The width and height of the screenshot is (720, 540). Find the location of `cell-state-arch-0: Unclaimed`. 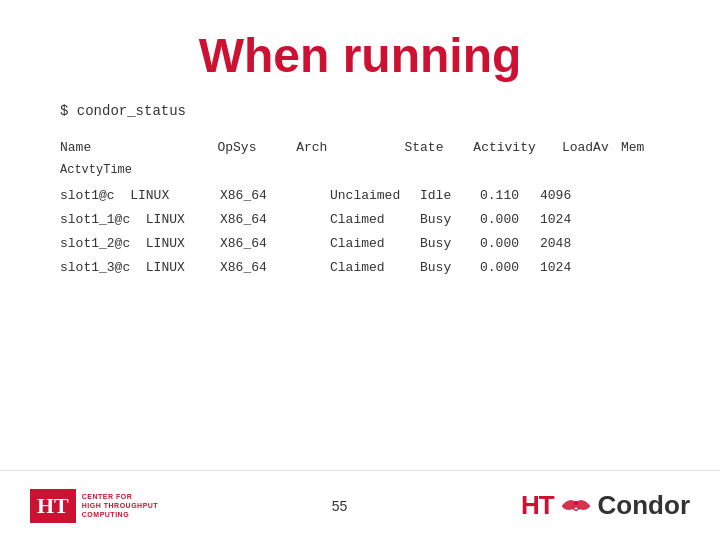

cell-state-arch-0: Unclaimed is located at coordinates (375, 196).